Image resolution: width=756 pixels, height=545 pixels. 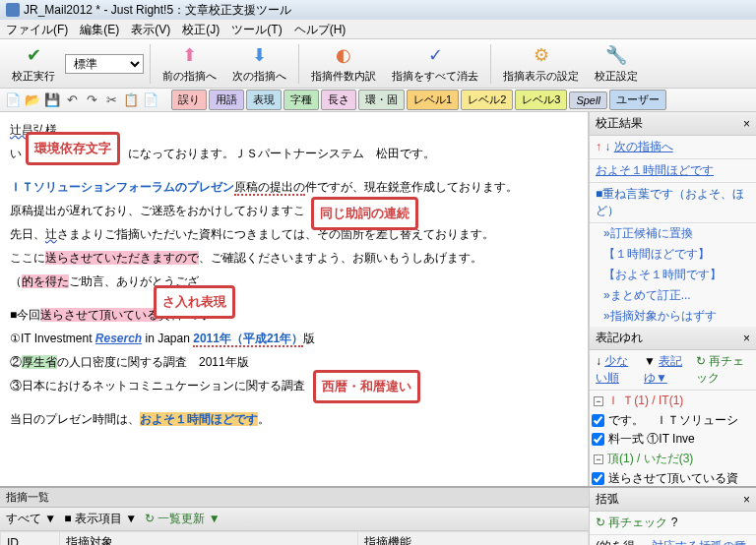 I want to click on filter-all: すべて ▼, so click(x=32, y=519).